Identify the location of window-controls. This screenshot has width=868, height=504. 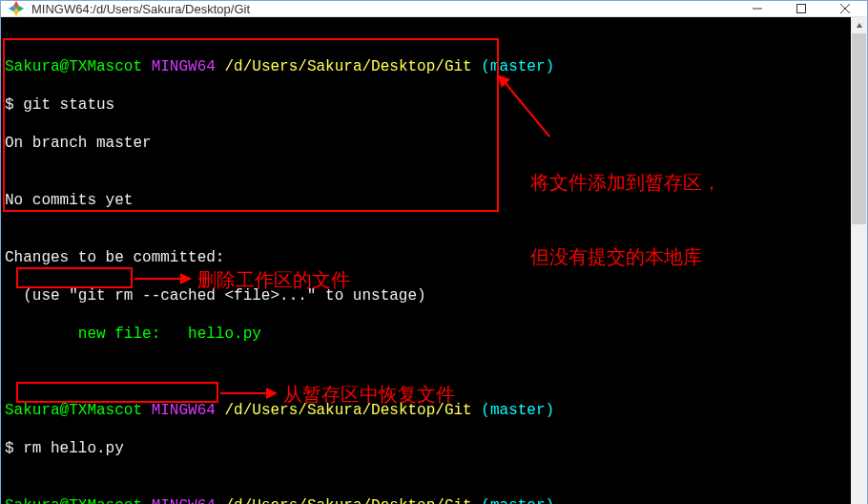
(801, 9).